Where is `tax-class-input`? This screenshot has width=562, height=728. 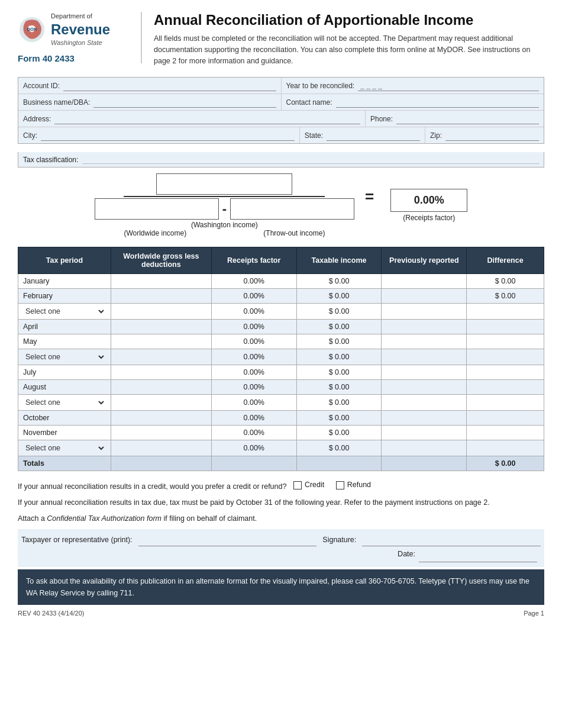 tax-class-input is located at coordinates (311, 160).